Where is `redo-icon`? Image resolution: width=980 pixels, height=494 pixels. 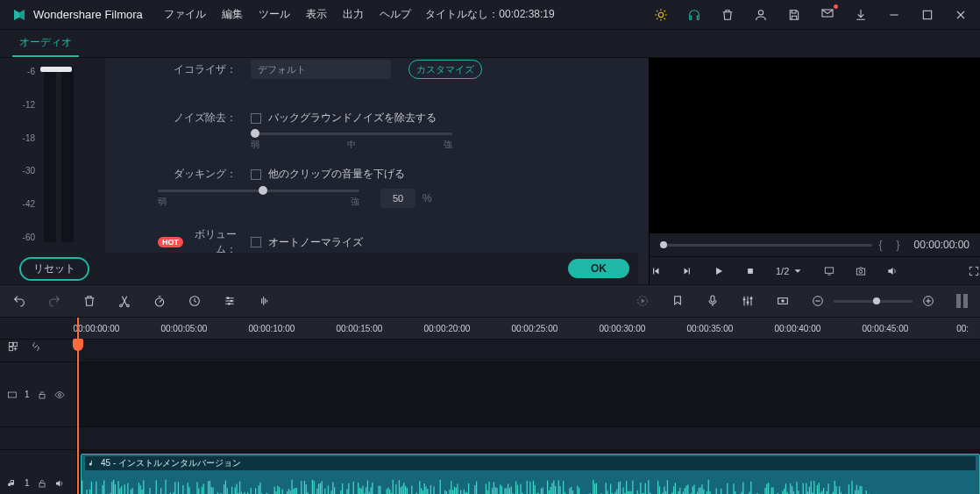
redo-icon is located at coordinates (54, 301).